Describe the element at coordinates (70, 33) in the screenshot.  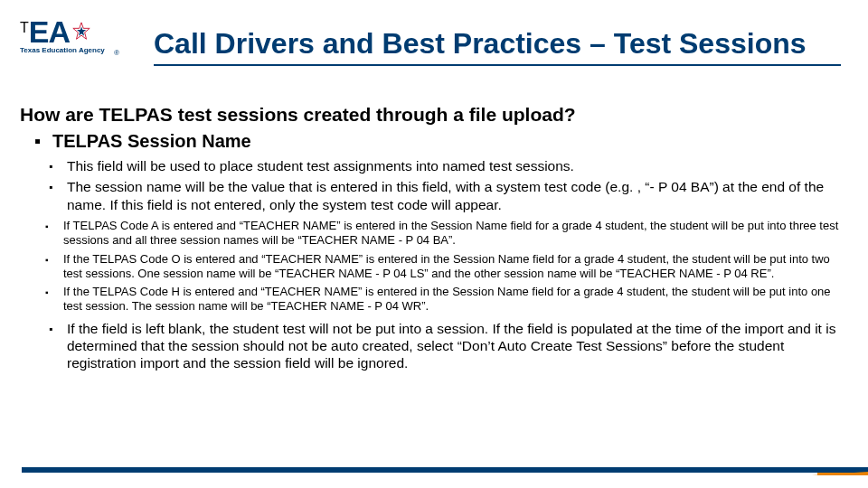
I see `logo-wordmark: TEA` at that location.